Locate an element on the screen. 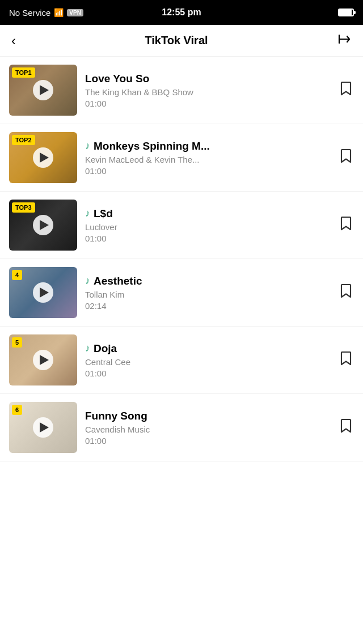  track-title: Love You So is located at coordinates (117, 79).